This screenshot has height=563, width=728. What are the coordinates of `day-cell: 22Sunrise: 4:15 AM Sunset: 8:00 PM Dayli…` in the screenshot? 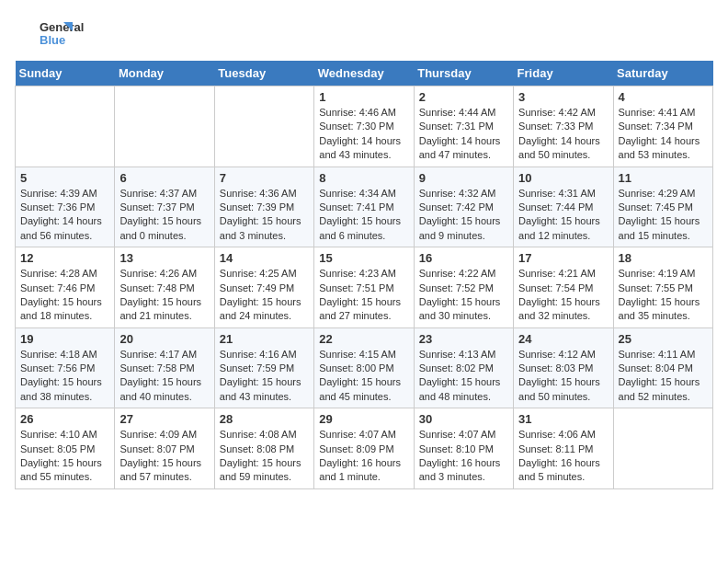 It's located at (364, 368).